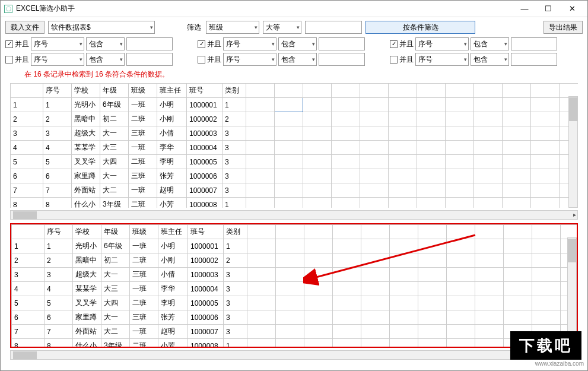 This screenshot has height=371, width=588. Describe the element at coordinates (572, 9) in the screenshot. I see `close-button: ✕` at that location.